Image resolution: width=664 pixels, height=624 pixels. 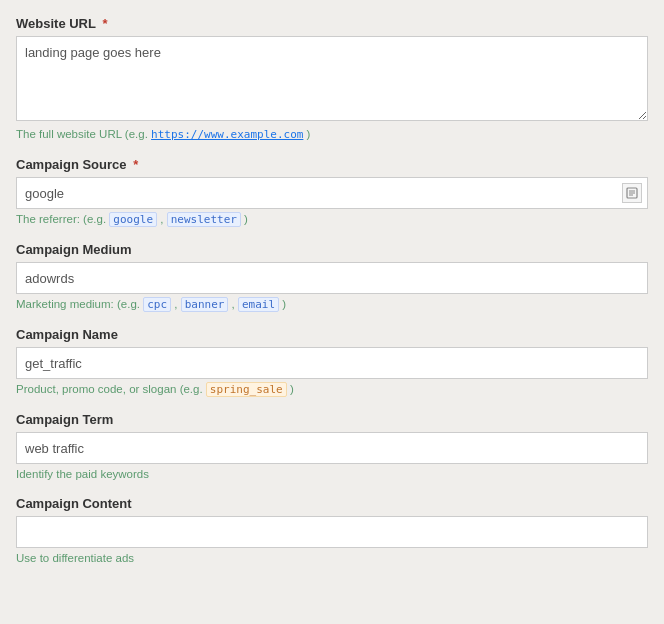 I want to click on campaign-content-input, so click(x=332, y=532).